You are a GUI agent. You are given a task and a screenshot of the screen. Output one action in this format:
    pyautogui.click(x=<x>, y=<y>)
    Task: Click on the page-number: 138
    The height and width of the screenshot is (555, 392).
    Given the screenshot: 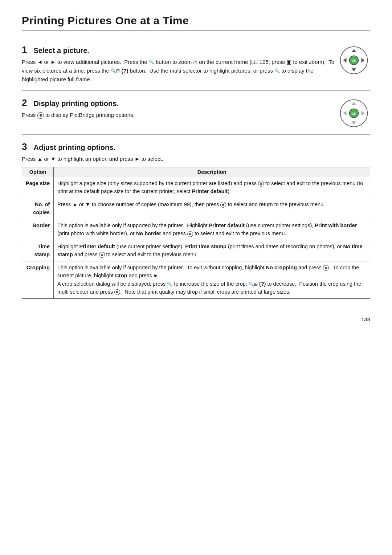 What is the action you would take?
    pyautogui.click(x=196, y=319)
    